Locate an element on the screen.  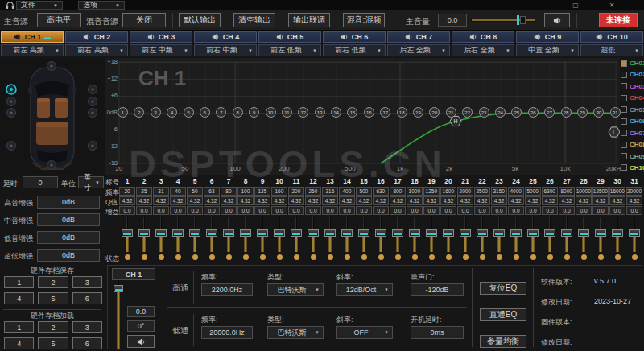
eq-band-marker: 26 is located at coordinates (533, 113).